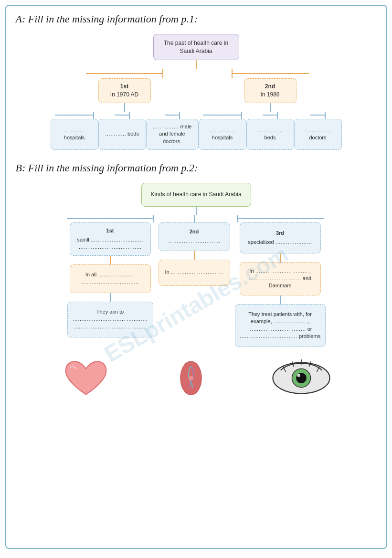  Describe the element at coordinates (110, 276) in the screenshot. I see `b-l2-left: 1st samll ………………………… ……………………………… In all…` at that location.